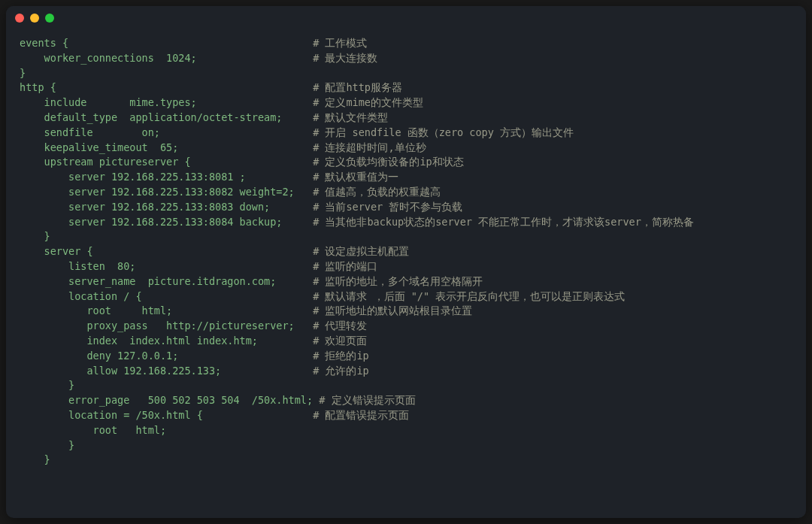 Image resolution: width=812 pixels, height=524 pixels. I want to click on code-text: upstream pictureserver {, so click(105, 162).